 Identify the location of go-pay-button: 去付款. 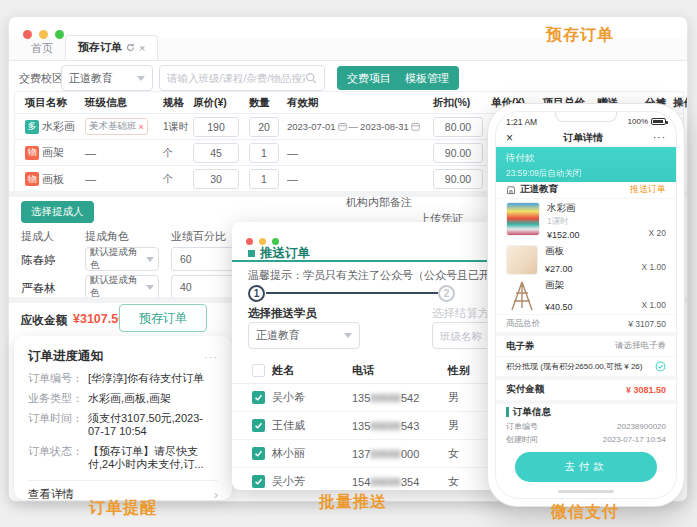
(586, 467).